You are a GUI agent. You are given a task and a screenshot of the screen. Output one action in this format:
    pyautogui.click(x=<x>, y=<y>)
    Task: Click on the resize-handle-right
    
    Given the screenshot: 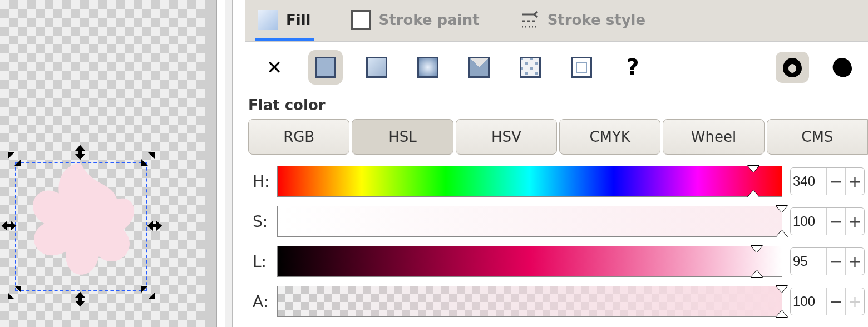 What is the action you would take?
    pyautogui.click(x=155, y=226)
    